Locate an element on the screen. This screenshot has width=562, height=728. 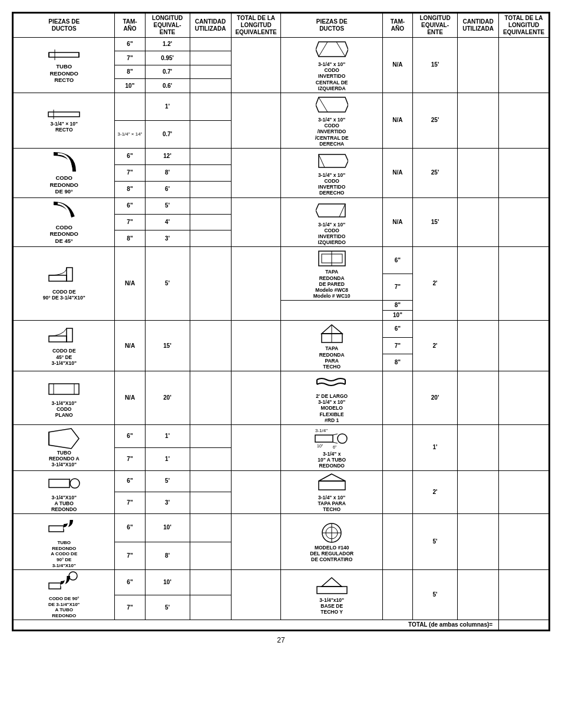
cant-tapa-pared is located at coordinates (478, 284).